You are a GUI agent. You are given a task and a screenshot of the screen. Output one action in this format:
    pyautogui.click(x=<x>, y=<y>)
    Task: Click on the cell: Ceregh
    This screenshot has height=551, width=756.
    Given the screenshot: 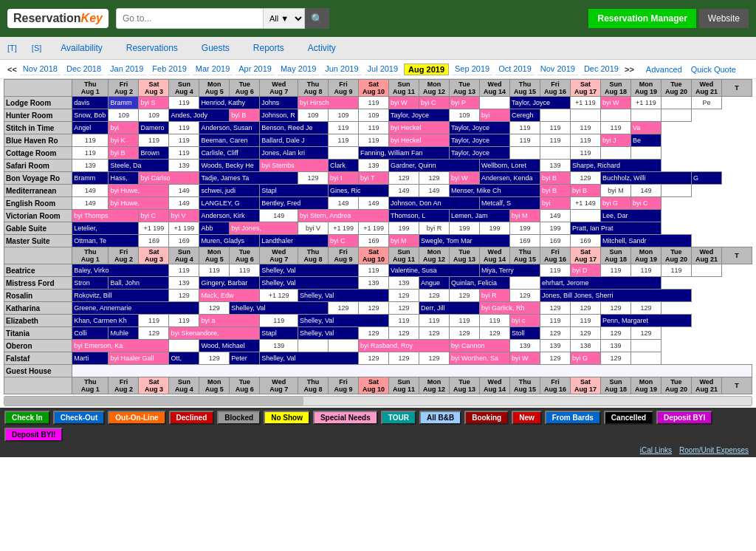 What is the action you would take?
    pyautogui.click(x=526, y=115)
    